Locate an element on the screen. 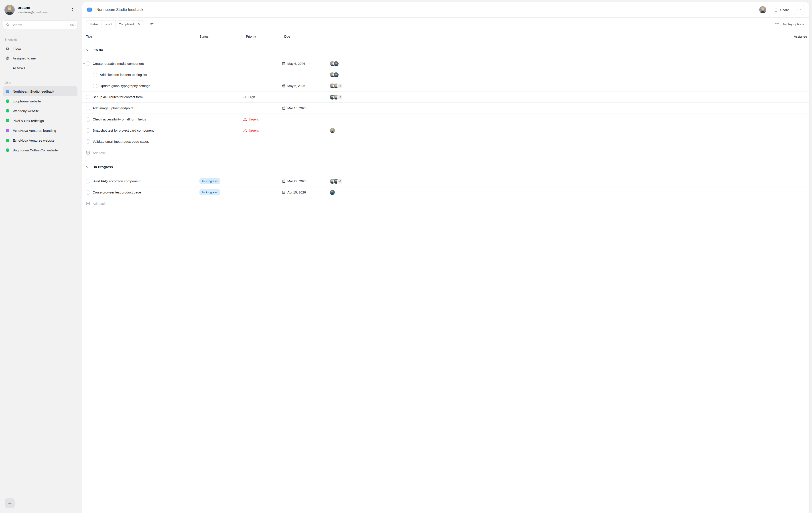 This screenshot has width=812, height=513. sidebar-item-label: Assigned to me is located at coordinates (24, 58).